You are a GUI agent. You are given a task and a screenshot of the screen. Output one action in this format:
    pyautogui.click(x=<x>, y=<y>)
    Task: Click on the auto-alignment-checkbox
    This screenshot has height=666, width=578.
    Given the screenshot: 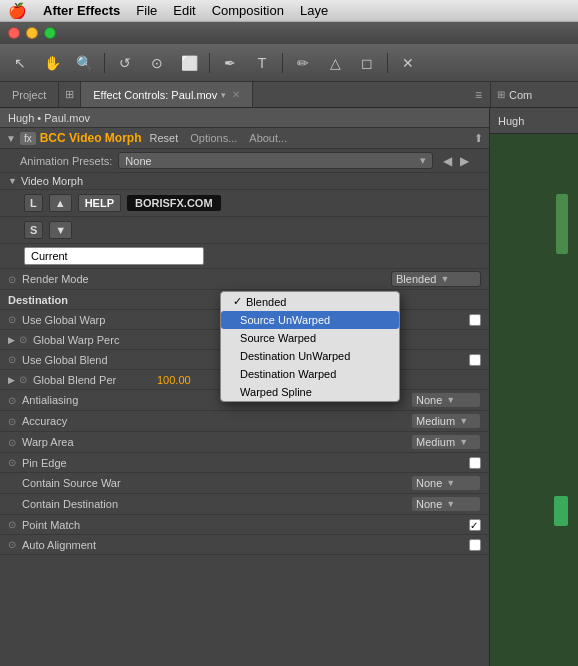 What is the action you would take?
    pyautogui.click(x=475, y=545)
    